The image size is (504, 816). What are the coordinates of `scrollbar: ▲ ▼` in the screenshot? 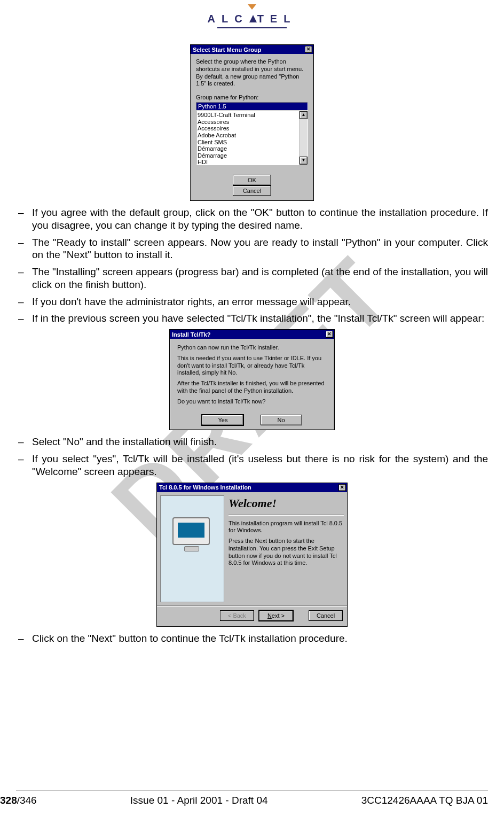 It's located at (303, 138).